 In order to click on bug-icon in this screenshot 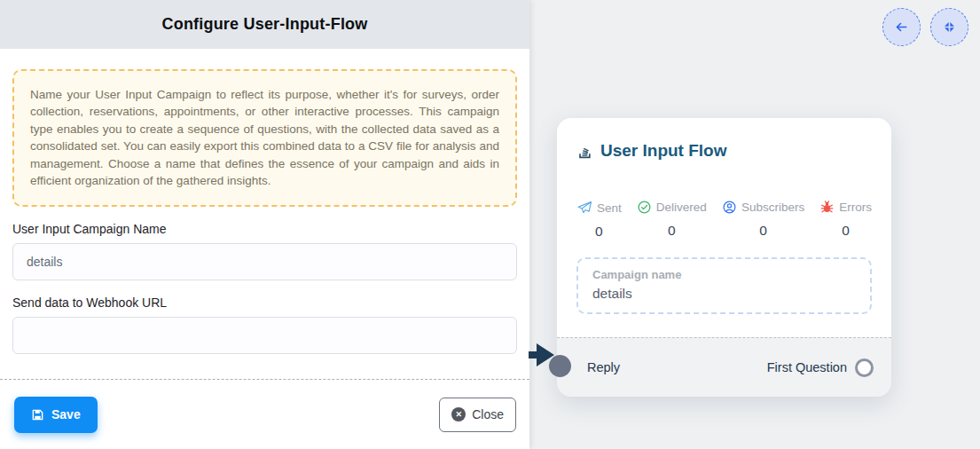, I will do `click(827, 208)`.